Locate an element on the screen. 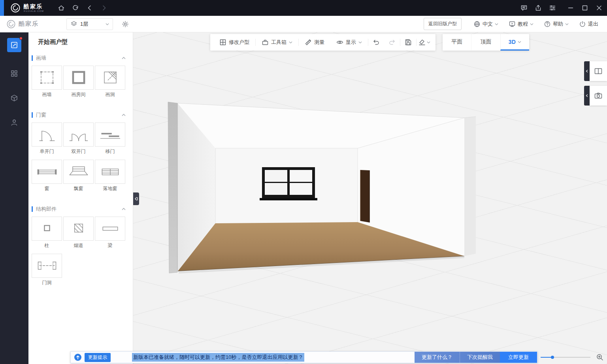 The image size is (607, 364). panel-collapse-handle is located at coordinates (136, 199).